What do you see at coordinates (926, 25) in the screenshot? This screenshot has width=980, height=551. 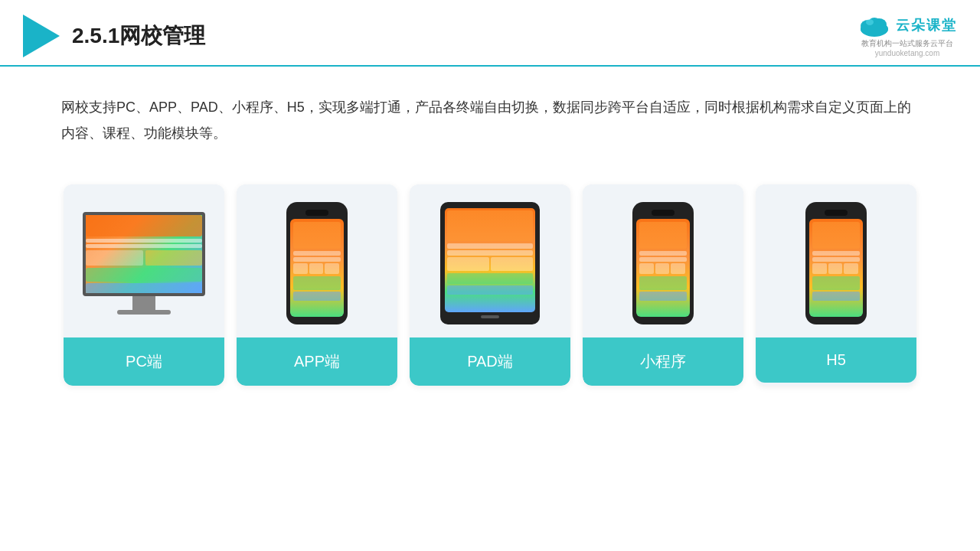 I see `logo-text: 云朵课堂` at bounding box center [926, 25].